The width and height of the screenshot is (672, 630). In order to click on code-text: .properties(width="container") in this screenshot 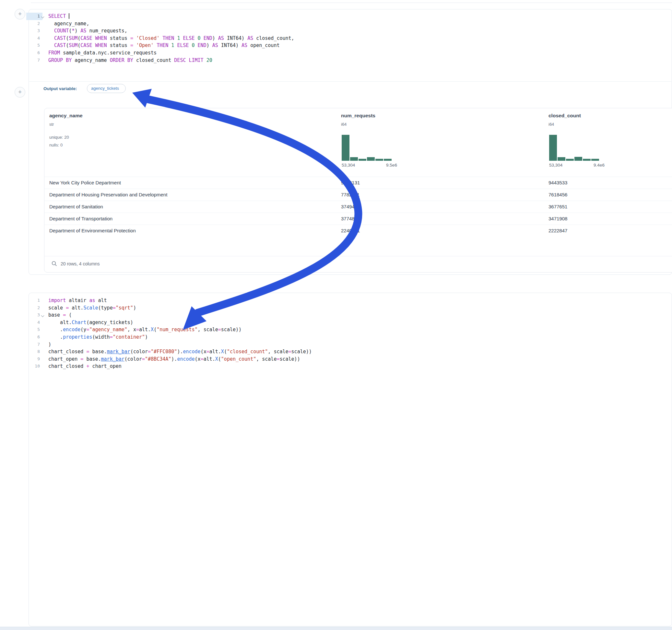, I will do `click(98, 337)`.